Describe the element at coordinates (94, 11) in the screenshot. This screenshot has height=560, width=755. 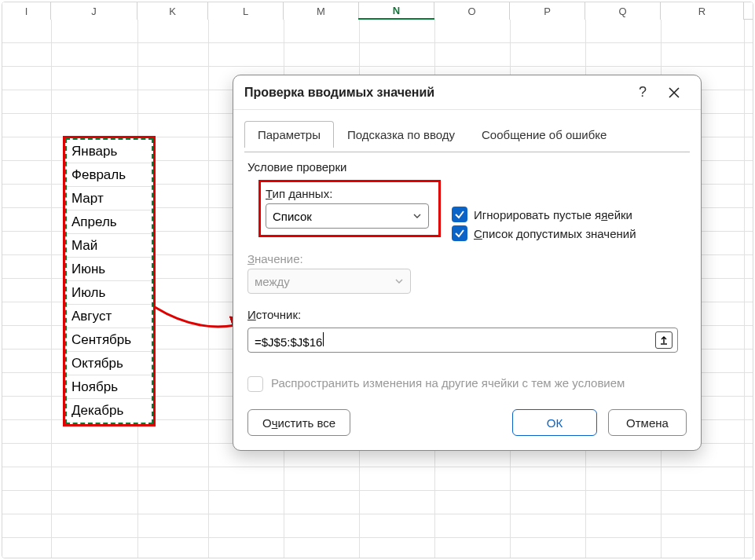
I see `column-header-J: J` at that location.